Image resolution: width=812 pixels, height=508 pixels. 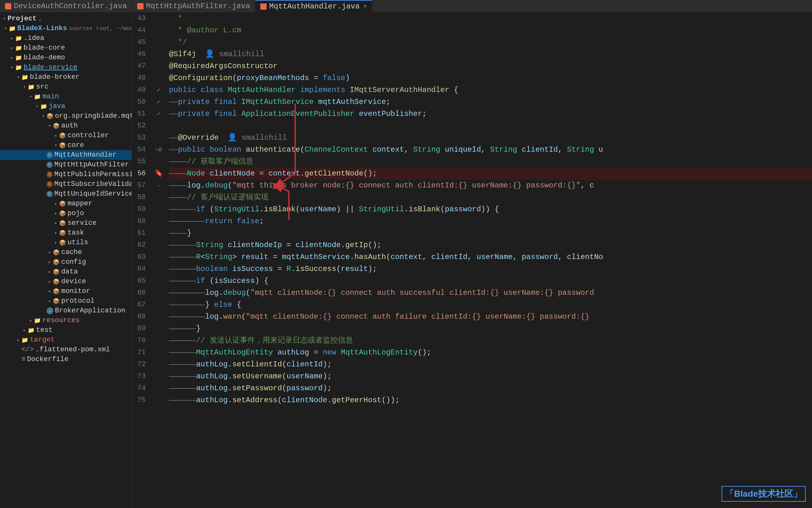 I want to click on item-label: Dockerfile, so click(x=48, y=359).